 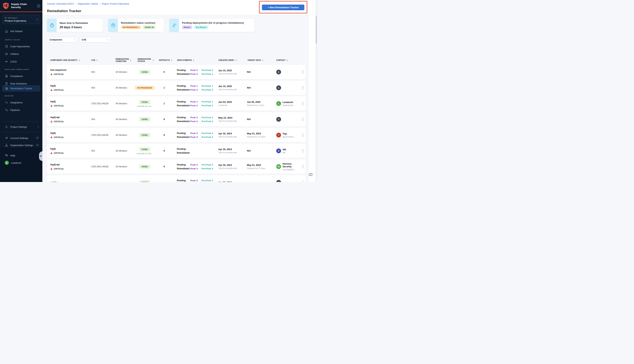 I want to click on sidebar-user: L Lavakush, so click(x=21, y=163).